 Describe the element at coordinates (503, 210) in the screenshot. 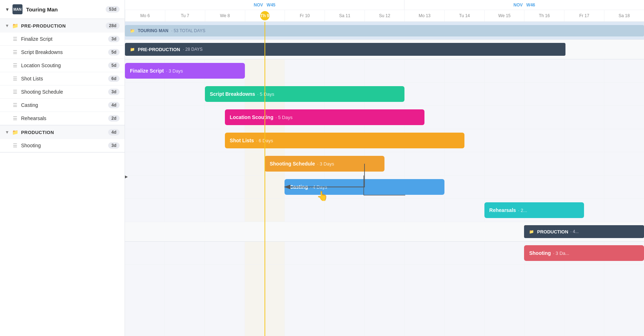

I see `rehearsals-bar-label: Rehearsals` at that location.